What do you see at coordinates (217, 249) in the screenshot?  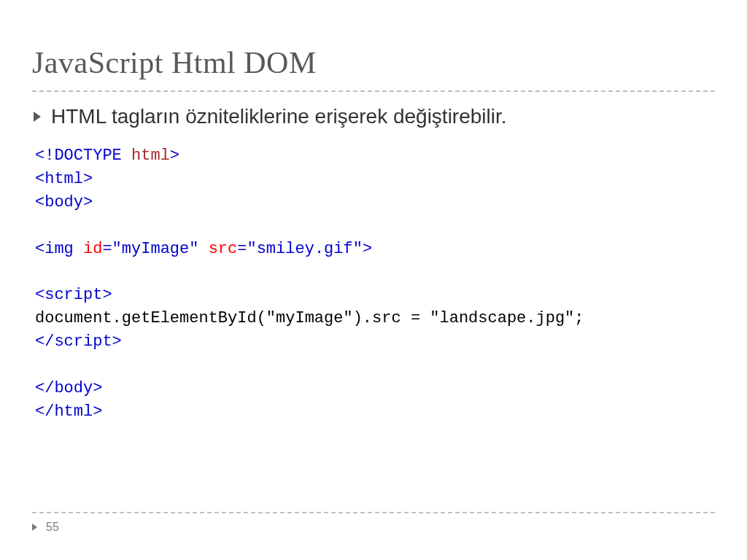 I see `code-token: src` at bounding box center [217, 249].